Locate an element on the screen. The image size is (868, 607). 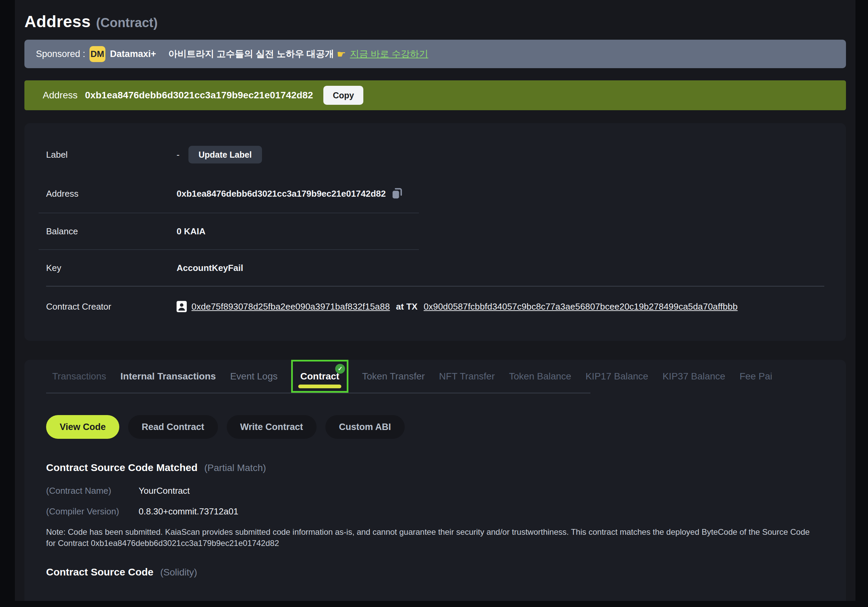
contract-action-buttons: View Code Read Contract Write Contract C… is located at coordinates (435, 427).